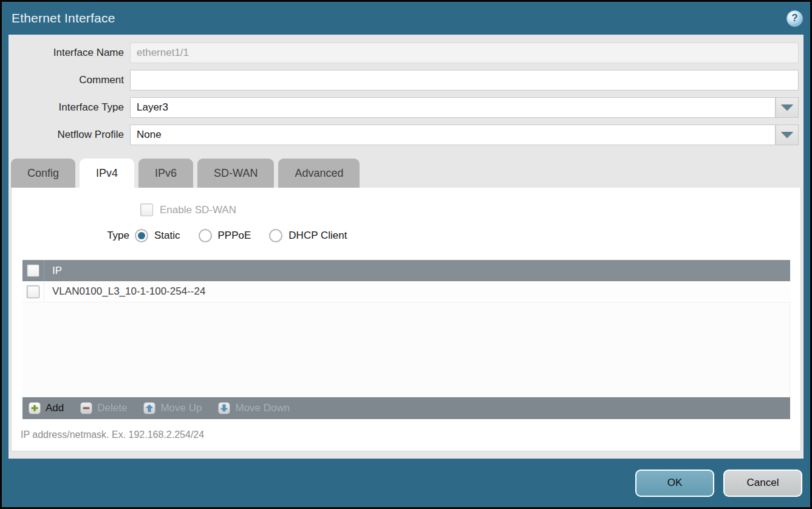  Describe the element at coordinates (33, 271) in the screenshot. I see `select-all-cell` at that location.